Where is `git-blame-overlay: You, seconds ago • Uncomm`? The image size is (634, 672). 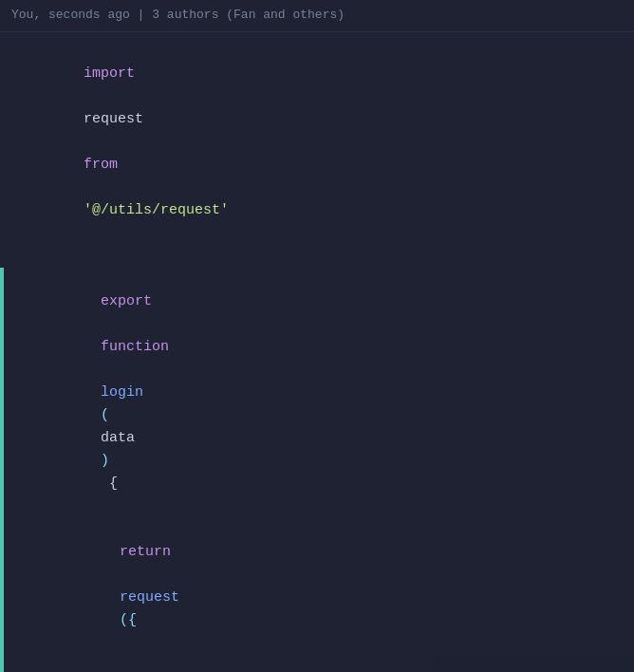
git-blame-overlay: You, seconds ago • Uncomm is located at coordinates (533, 663).